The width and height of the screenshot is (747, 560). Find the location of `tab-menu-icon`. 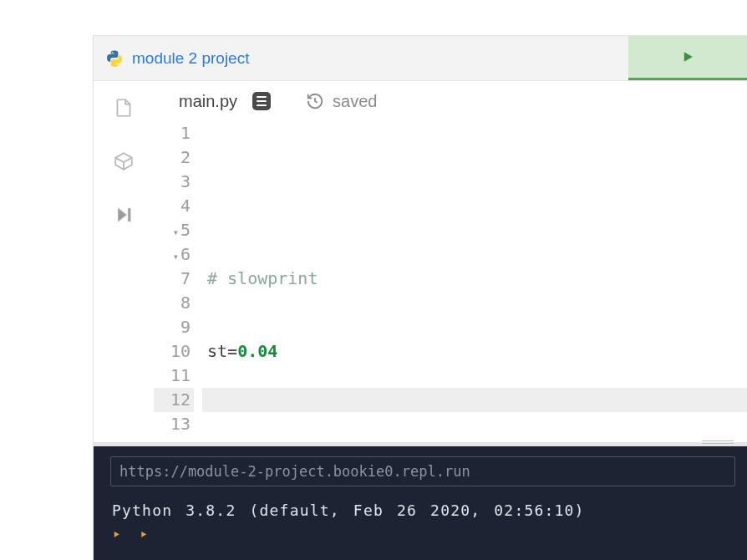

tab-menu-icon is located at coordinates (262, 101).